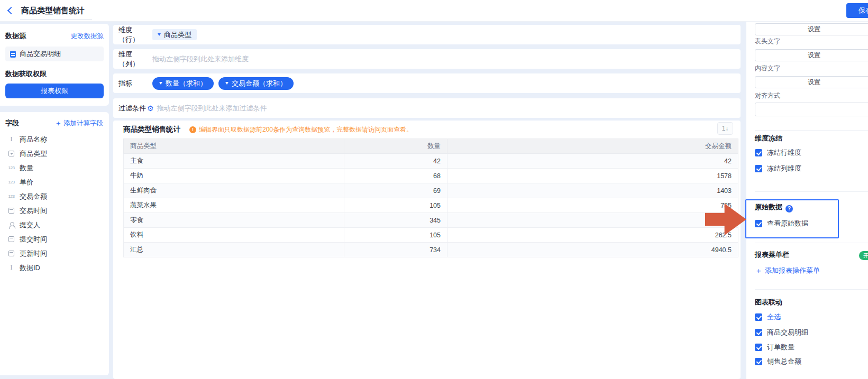 The image size is (868, 379). What do you see at coordinates (782, 332) in the screenshot?
I see `linkage-checkbox-row: 商品交易明细` at bounding box center [782, 332].